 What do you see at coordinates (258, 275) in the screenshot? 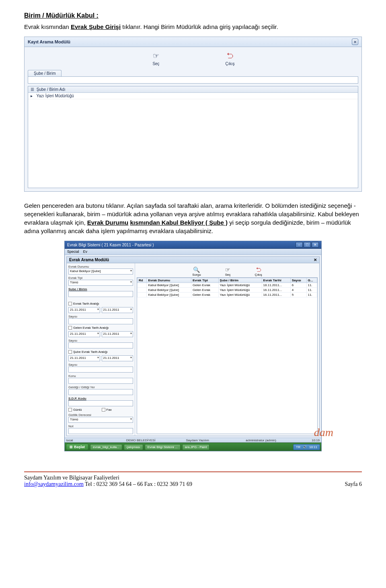
I see `cikis-label: Çıkış` at bounding box center [258, 275].